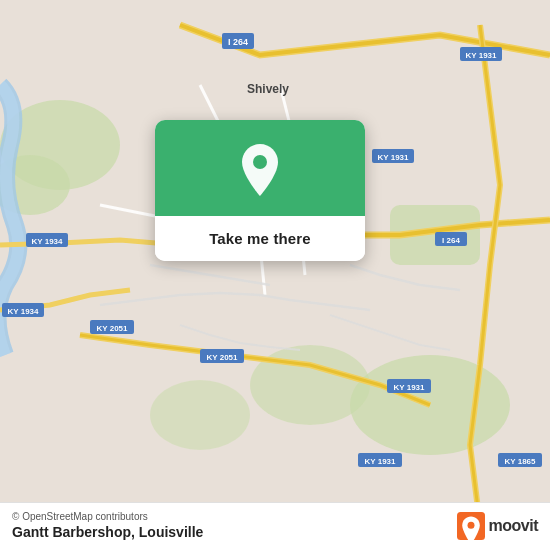 This screenshot has height=550, width=550. I want to click on moovit-text: moovit, so click(514, 526).